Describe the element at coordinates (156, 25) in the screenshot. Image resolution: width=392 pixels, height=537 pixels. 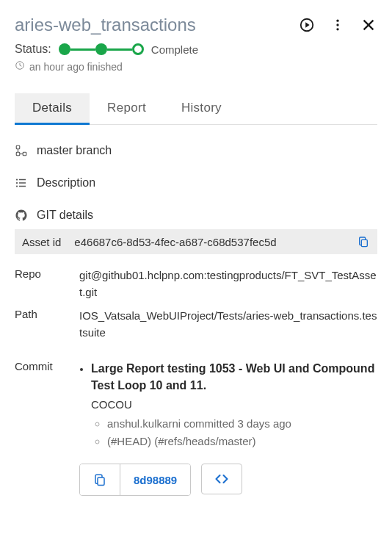
I see `page-title: aries-web_transactions` at that location.